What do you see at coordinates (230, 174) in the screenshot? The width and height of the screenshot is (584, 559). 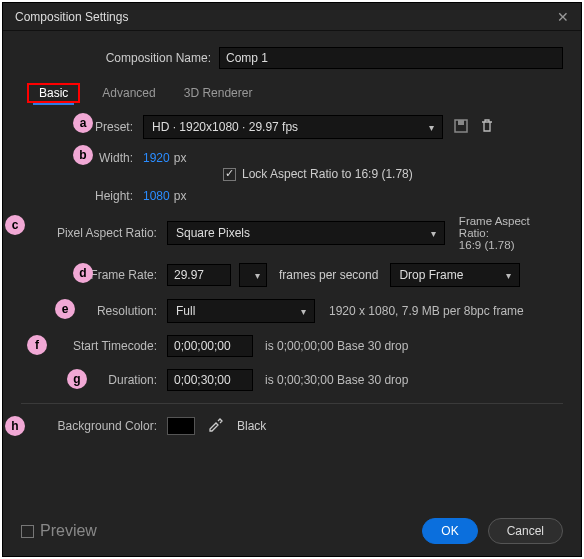 I see `lock-aspect-checkbox` at bounding box center [230, 174].